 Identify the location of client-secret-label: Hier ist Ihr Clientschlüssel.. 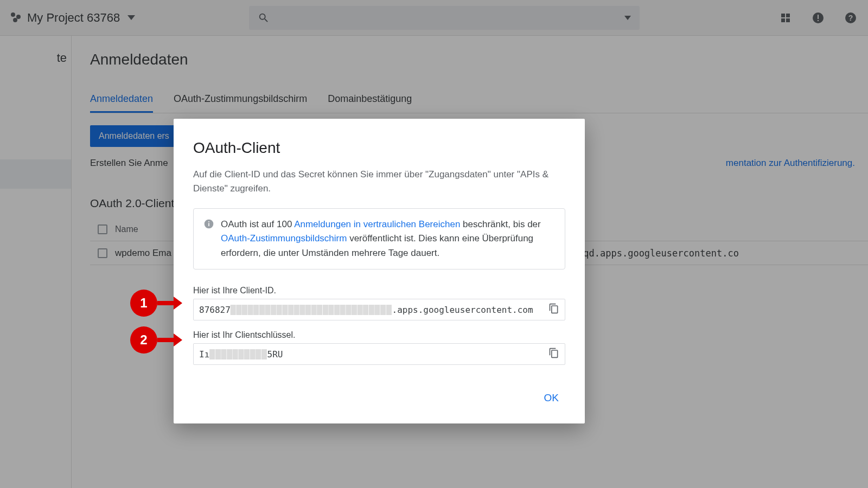
(379, 335).